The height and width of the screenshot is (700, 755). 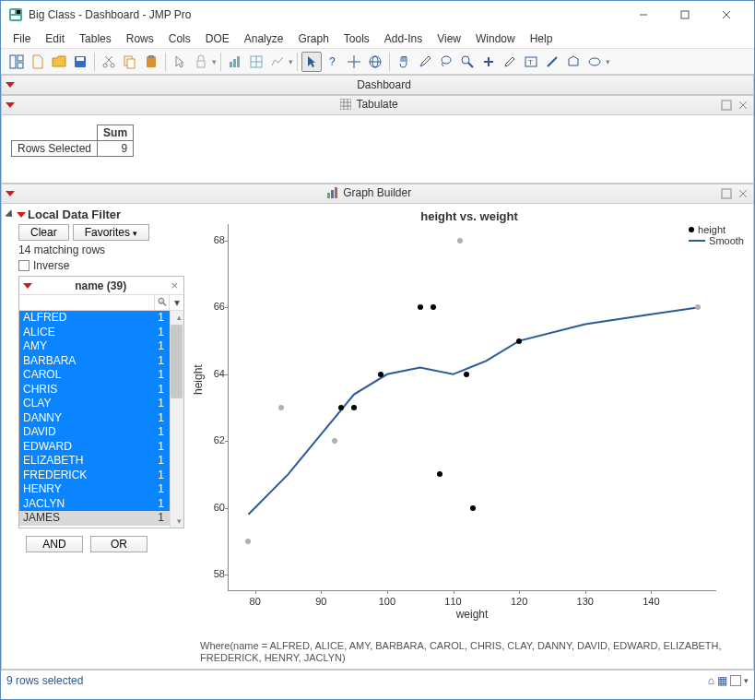 What do you see at coordinates (44, 232) in the screenshot?
I see `clear-button: Clear` at bounding box center [44, 232].